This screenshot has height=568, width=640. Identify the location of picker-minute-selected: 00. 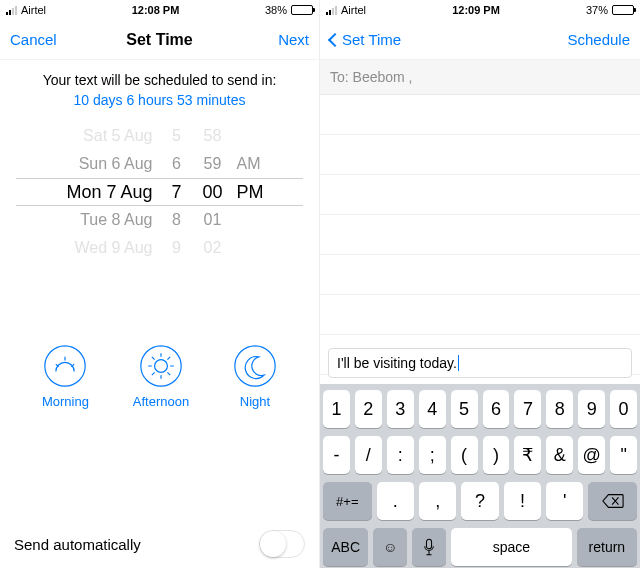
(213, 192).